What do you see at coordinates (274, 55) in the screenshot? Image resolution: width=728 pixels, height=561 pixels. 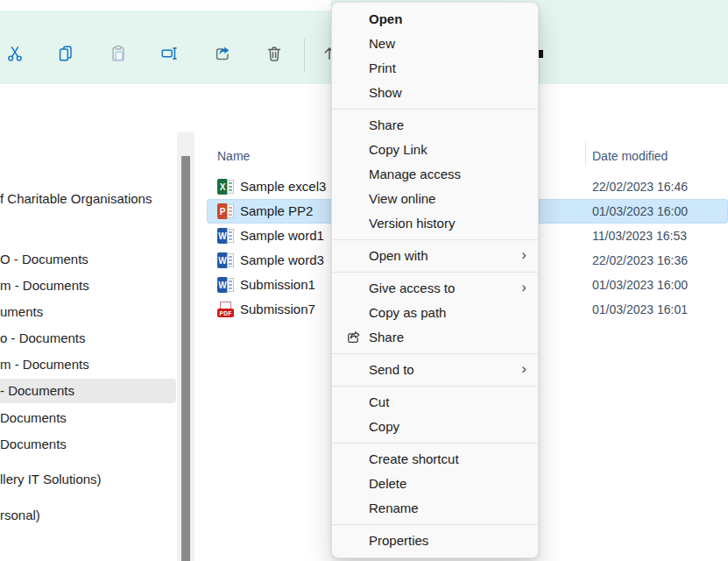 I see `delete-icon` at bounding box center [274, 55].